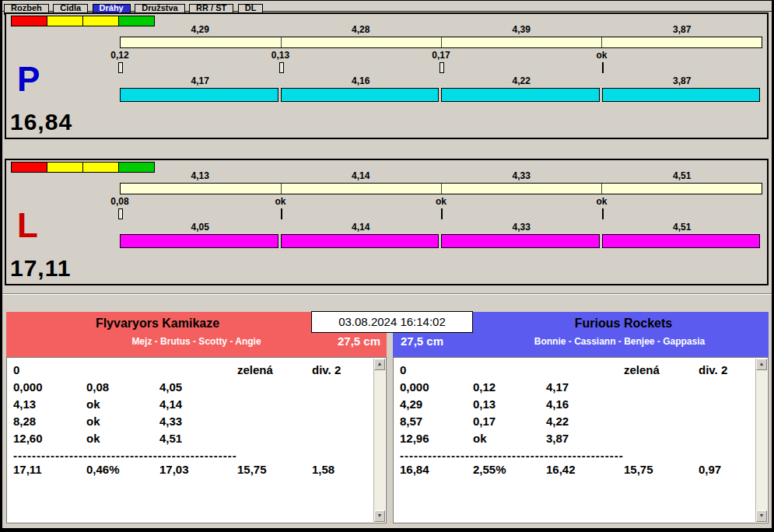  What do you see at coordinates (212, 8) in the screenshot?
I see `tab-label: RR / ST` at bounding box center [212, 8].